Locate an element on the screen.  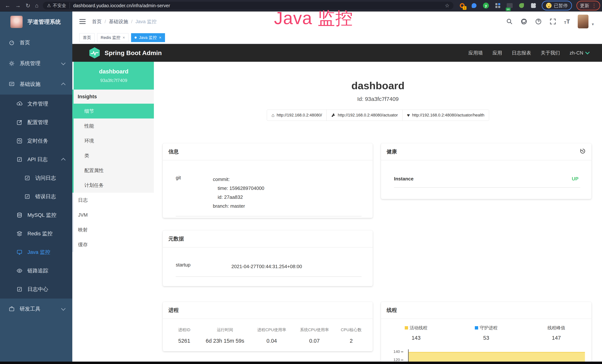
bookmark-star-icon: ☆ is located at coordinates (447, 6).